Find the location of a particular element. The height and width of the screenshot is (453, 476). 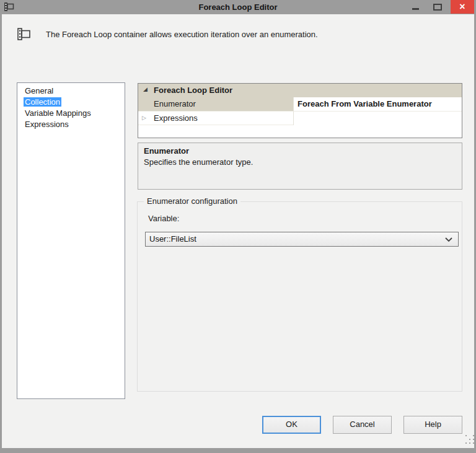

minimize-button is located at coordinates (416, 7).